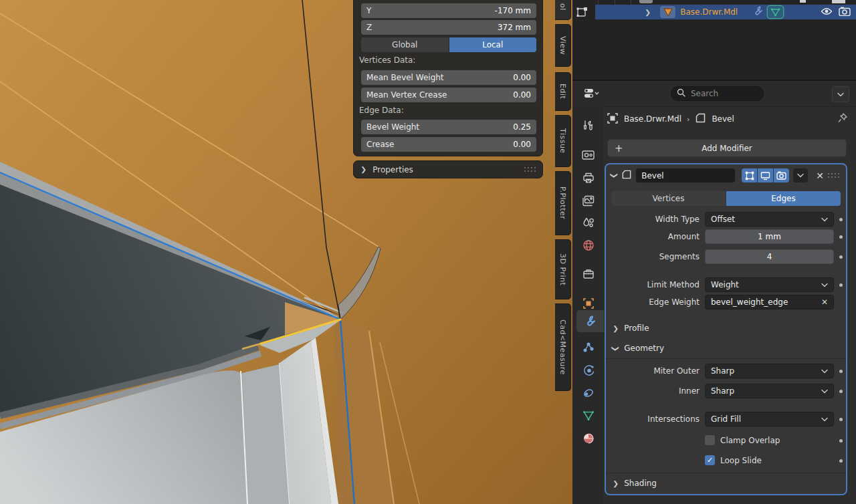 This screenshot has height=504, width=856. I want to click on affect-edges-button: Edges, so click(784, 199).